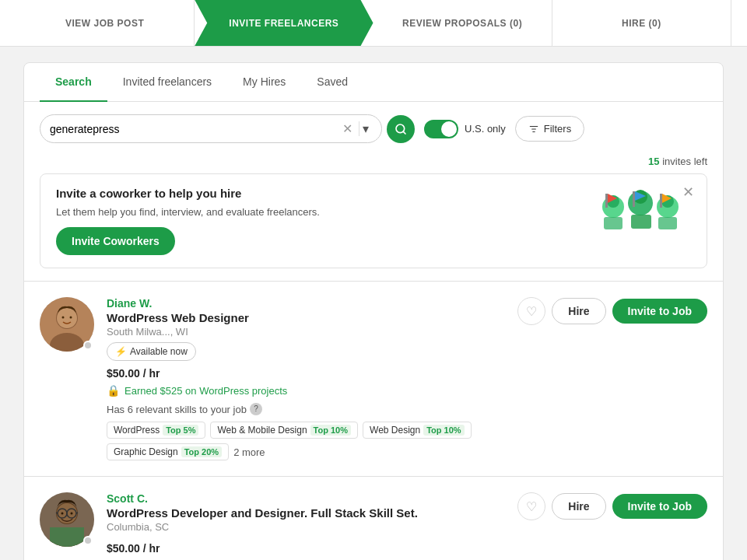  Describe the element at coordinates (660, 506) in the screenshot. I see `invite-job-button-scott: Invite to Job` at that location.